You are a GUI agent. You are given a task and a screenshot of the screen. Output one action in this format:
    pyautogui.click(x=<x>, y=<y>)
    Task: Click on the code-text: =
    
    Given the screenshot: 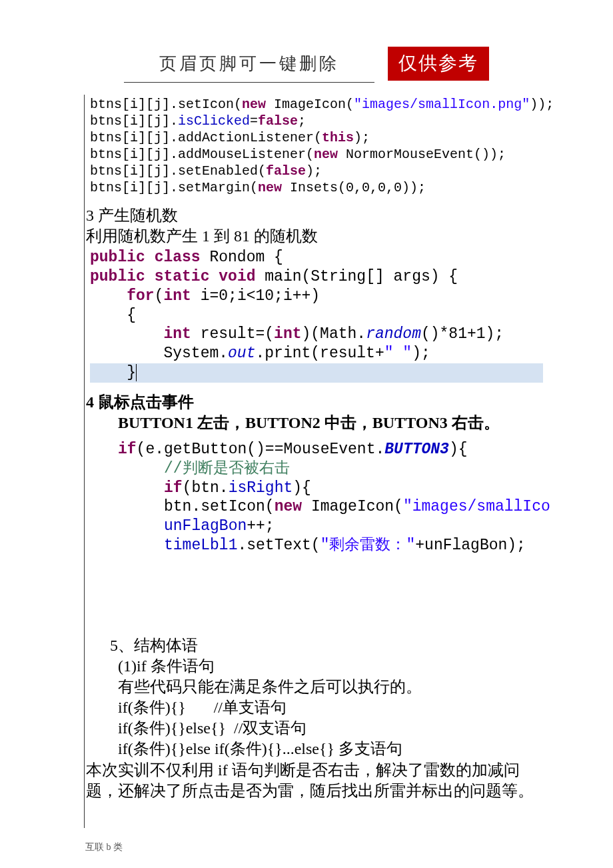 What is the action you would take?
    pyautogui.click(x=254, y=121)
    